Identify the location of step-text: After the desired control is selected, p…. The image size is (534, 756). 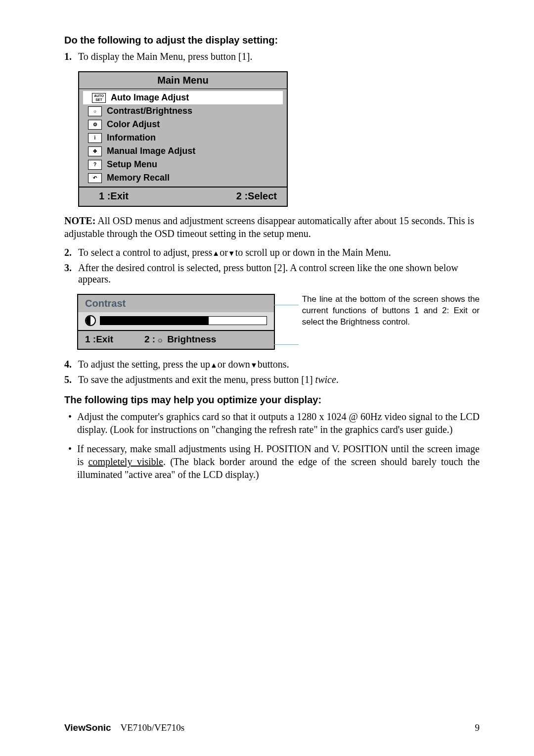
(279, 274).